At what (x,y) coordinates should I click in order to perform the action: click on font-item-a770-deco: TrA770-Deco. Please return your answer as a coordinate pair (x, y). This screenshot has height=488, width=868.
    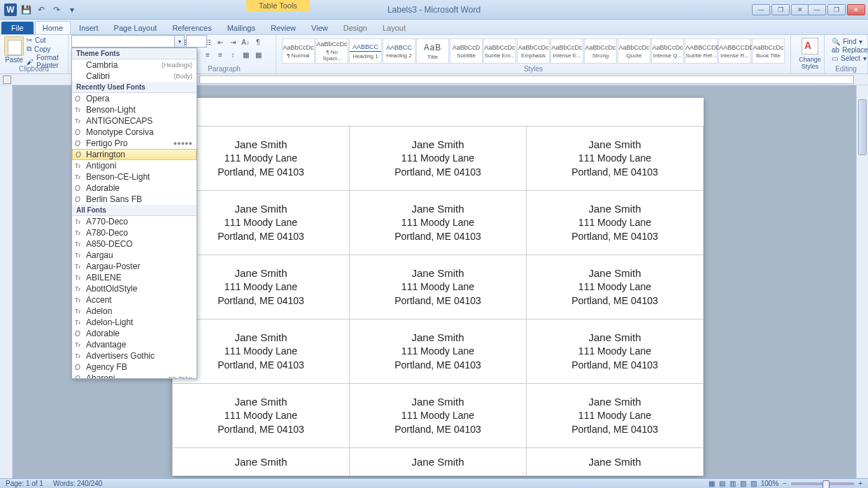
    Looking at the image, I should click on (134, 222).